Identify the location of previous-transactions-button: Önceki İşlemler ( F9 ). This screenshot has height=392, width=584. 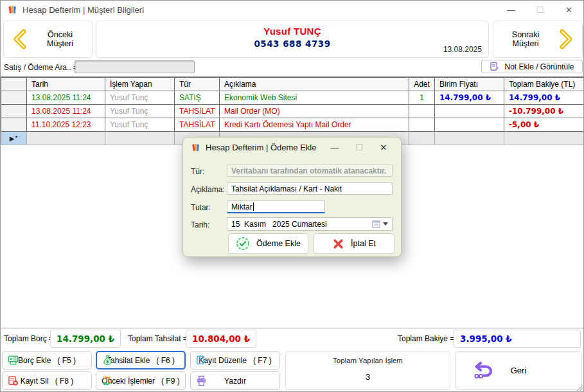
(141, 380).